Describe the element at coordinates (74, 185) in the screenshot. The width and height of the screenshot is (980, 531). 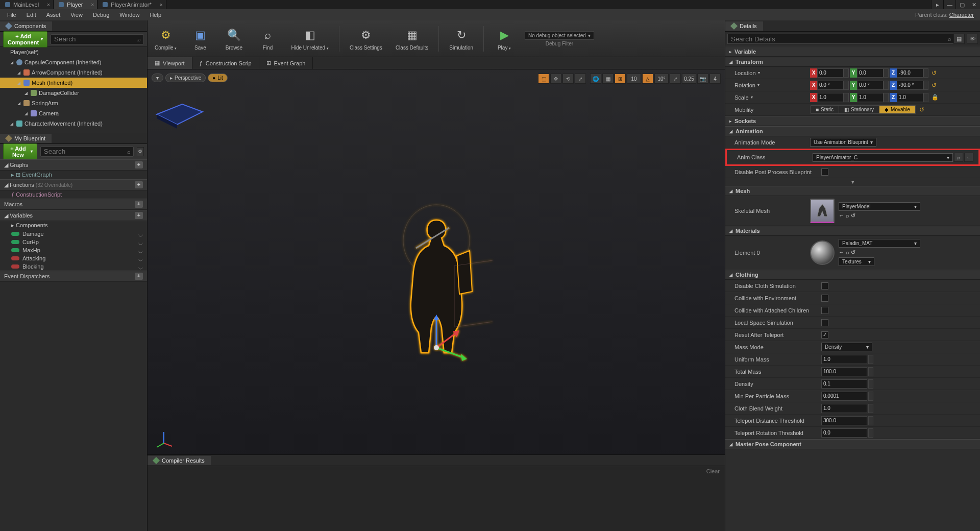
I see `functions-header: ◢ Functions (32 Overridable)+` at that location.